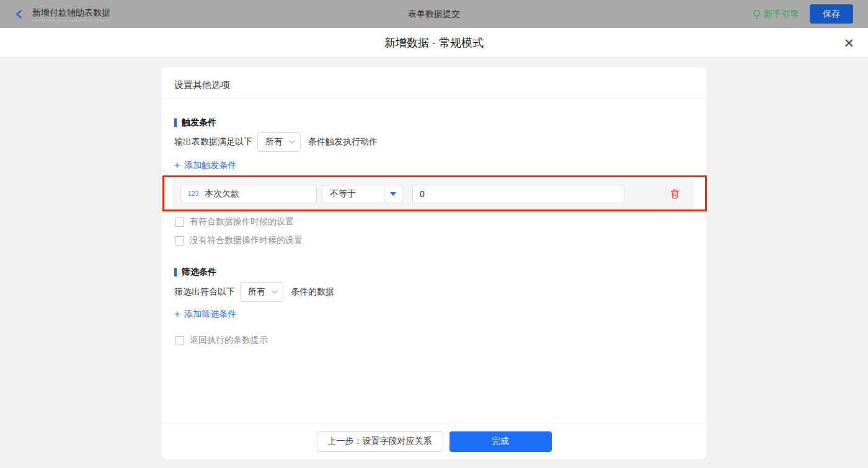  What do you see at coordinates (675, 194) in the screenshot?
I see `delete-condition-button` at bounding box center [675, 194].